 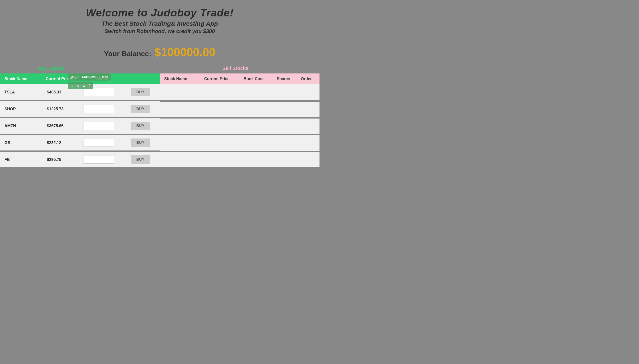 I want to click on buy-col-stock-name: Stock Name, so click(x=19, y=79).